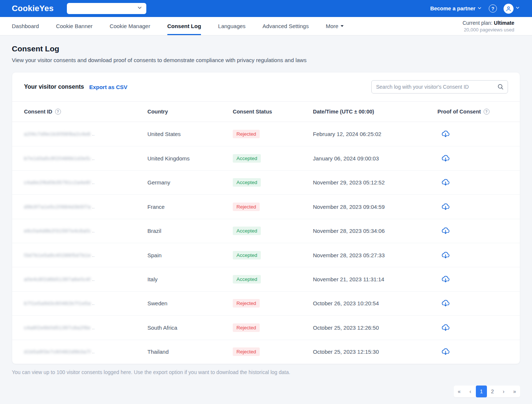  What do you see at coordinates (286, 26) in the screenshot?
I see `nav-item-advanced-settings: Advanced Settings` at bounding box center [286, 26].